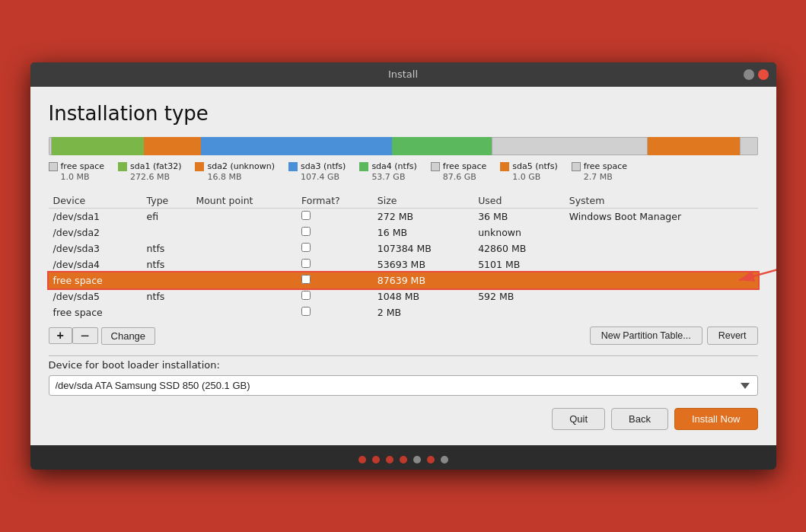  I want to click on table-row-selected: free space 87639 MB, so click(403, 280).